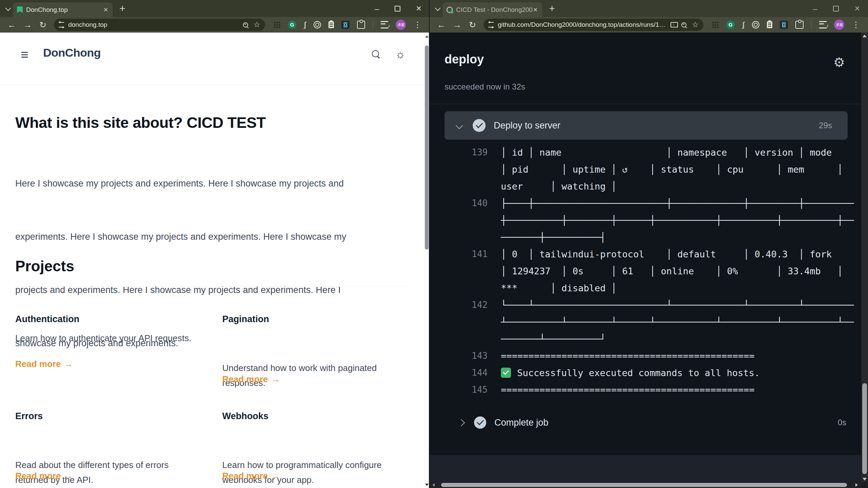  Describe the element at coordinates (649, 25) in the screenshot. I see `right-toolbar: ← → ↻ github.com/DonChong2000/donchong.t…` at that location.